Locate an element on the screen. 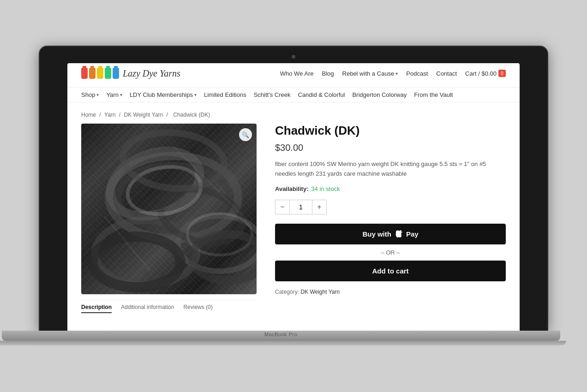  quantity-input is located at coordinates (301, 207).